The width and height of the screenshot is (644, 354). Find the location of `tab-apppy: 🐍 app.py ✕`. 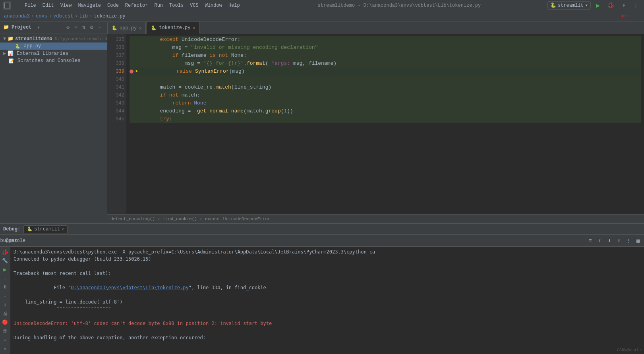

tab-apppy: 🐍 app.py ✕ is located at coordinates (126, 28).